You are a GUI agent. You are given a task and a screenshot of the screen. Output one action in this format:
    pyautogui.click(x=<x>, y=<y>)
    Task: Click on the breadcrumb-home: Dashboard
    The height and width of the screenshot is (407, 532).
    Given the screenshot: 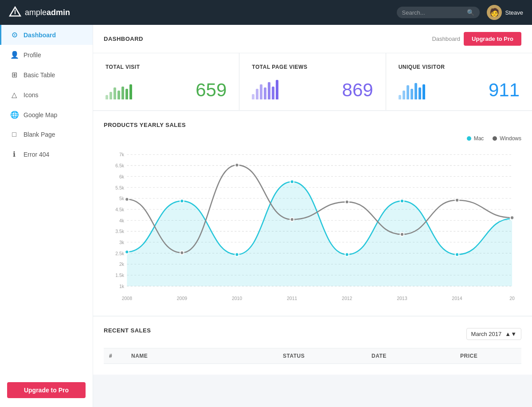 What is the action you would take?
    pyautogui.click(x=446, y=39)
    